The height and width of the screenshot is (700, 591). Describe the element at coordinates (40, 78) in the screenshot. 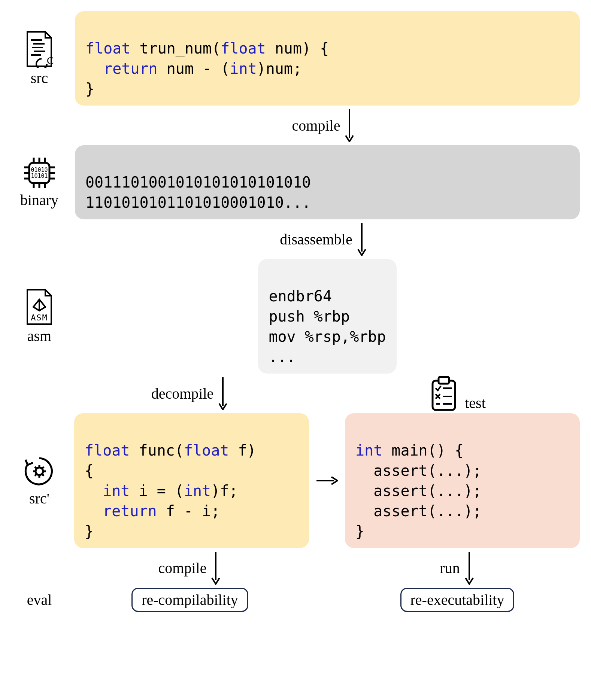

I see `src-label: src` at that location.